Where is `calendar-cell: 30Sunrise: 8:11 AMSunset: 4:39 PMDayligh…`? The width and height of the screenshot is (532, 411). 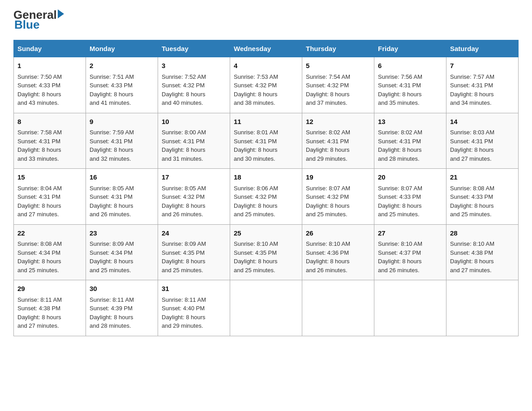
calendar-cell: 30Sunrise: 8:11 AMSunset: 4:39 PMDayligh… is located at coordinates (122, 308).